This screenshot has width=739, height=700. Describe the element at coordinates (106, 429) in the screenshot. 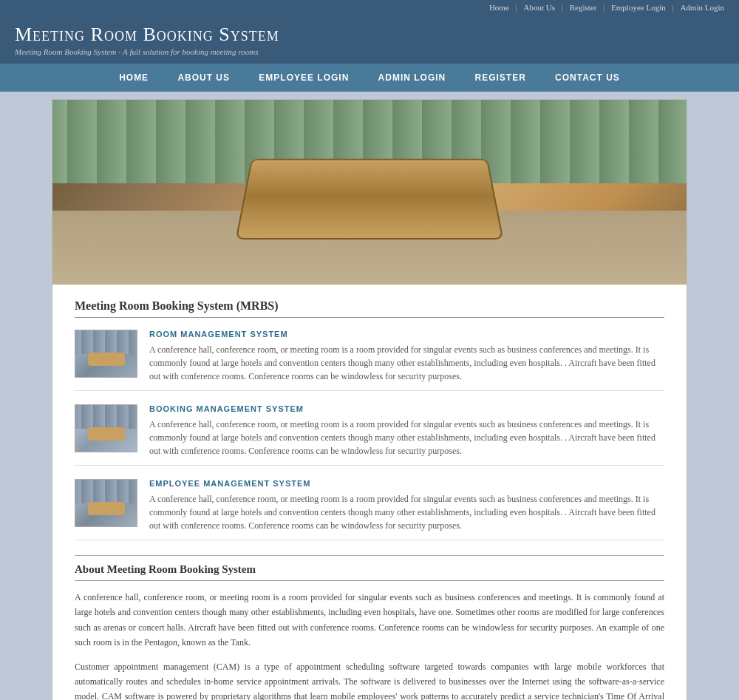

I see `feature-image-booking` at that location.